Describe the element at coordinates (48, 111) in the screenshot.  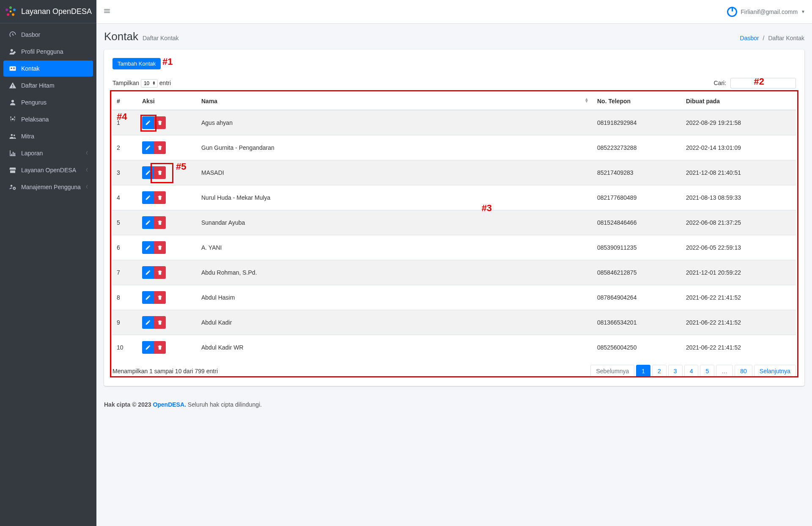
I see `nav-menu: DasborProfil PenggunaKontakDaftar HitamP…` at that location.